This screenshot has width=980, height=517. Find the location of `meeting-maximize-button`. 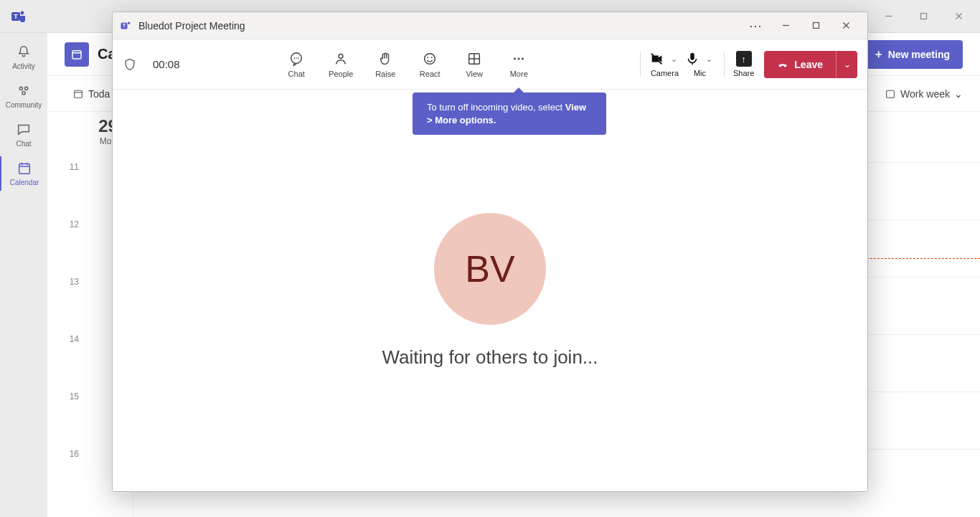

meeting-maximize-button is located at coordinates (816, 26).